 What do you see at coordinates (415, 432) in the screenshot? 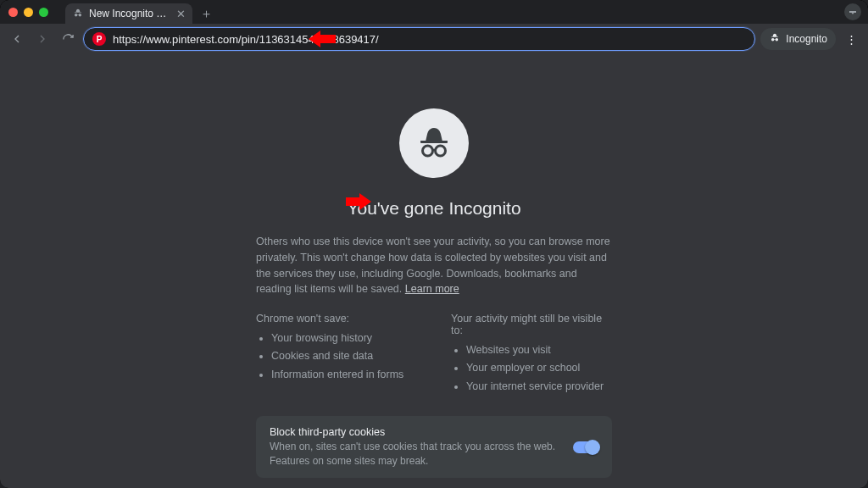
I see `cookie-card-title: Block third-party cookies` at bounding box center [415, 432].